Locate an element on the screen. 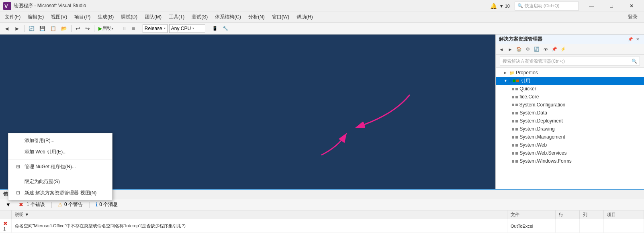  open-button: 📂 is located at coordinates (64, 29).